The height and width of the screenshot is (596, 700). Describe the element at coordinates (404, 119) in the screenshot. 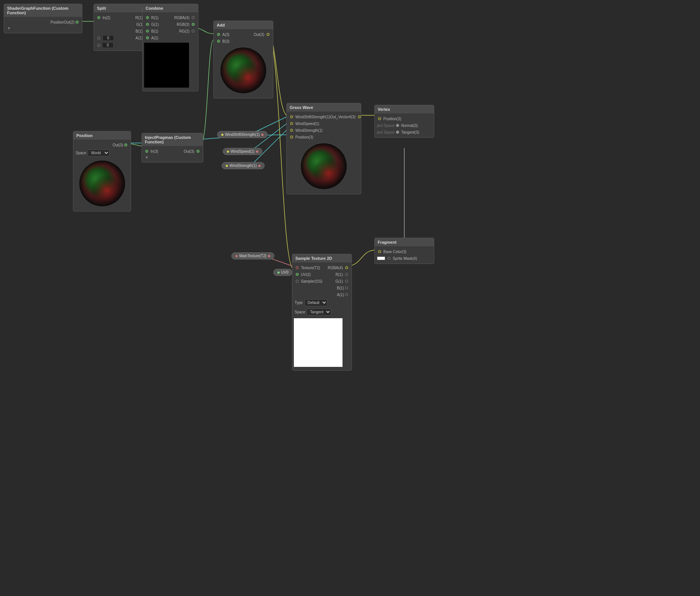

I see `vertex-position-row: Position(3)` at that location.